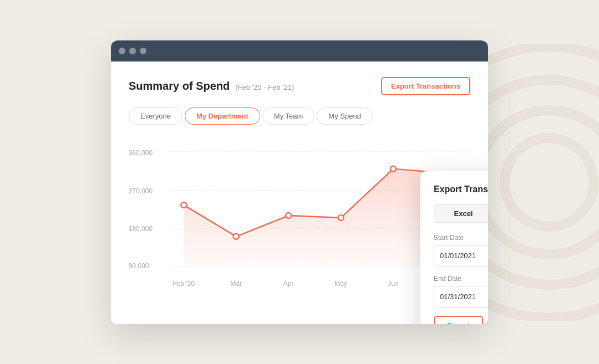 Image resolution: width=599 pixels, height=364 pixels. I want to click on page-title: Summary of Spend, so click(179, 86).